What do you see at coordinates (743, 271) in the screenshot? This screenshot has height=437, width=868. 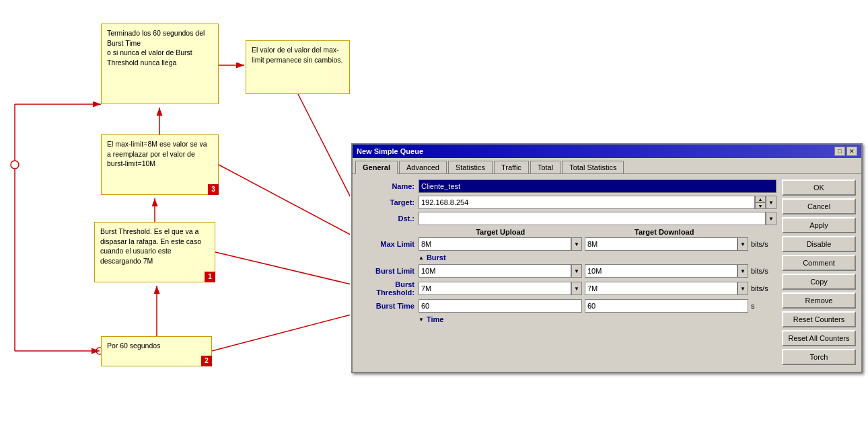 I see `burst-limit-download-dropdown: ▼` at bounding box center [743, 271].